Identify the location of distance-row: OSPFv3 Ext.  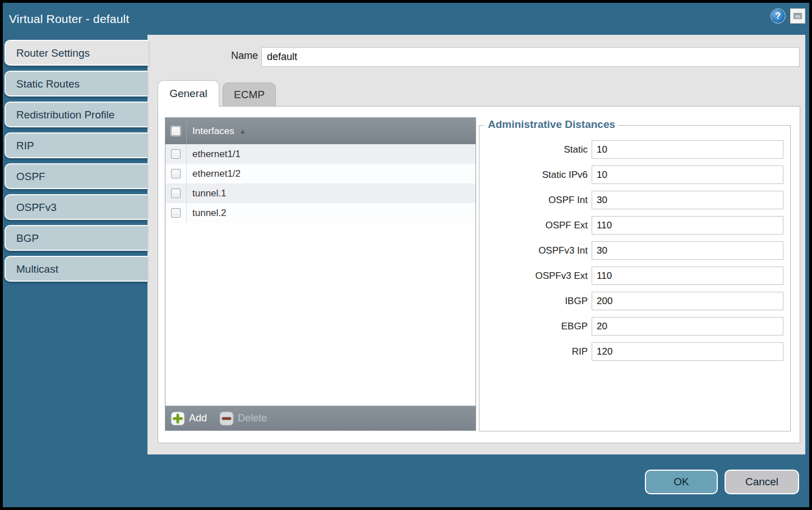
(635, 276).